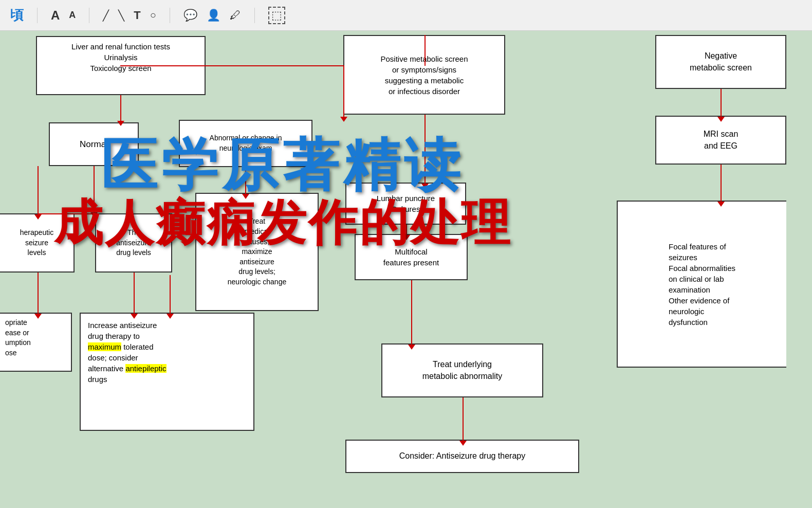 The image size is (812, 508). I want to click on arrow-treat-down, so click(463, 419).